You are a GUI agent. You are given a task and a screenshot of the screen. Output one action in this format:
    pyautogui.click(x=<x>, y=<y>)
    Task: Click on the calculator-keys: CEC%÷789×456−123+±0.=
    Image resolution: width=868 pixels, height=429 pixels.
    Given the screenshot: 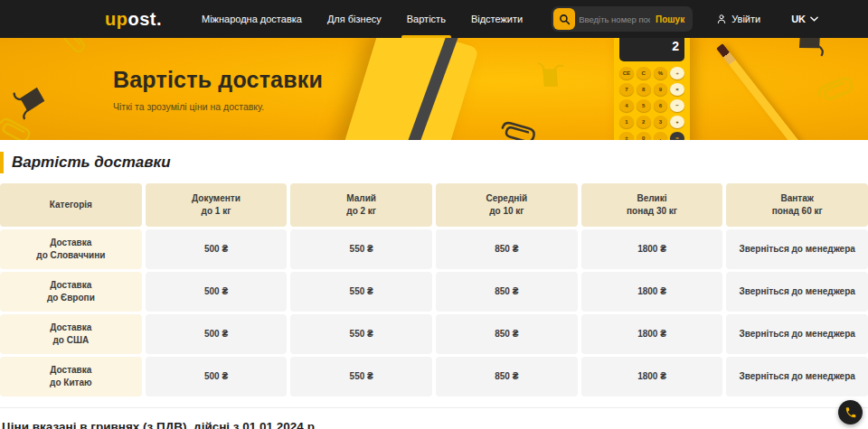 What is the action you would take?
    pyautogui.click(x=652, y=103)
    